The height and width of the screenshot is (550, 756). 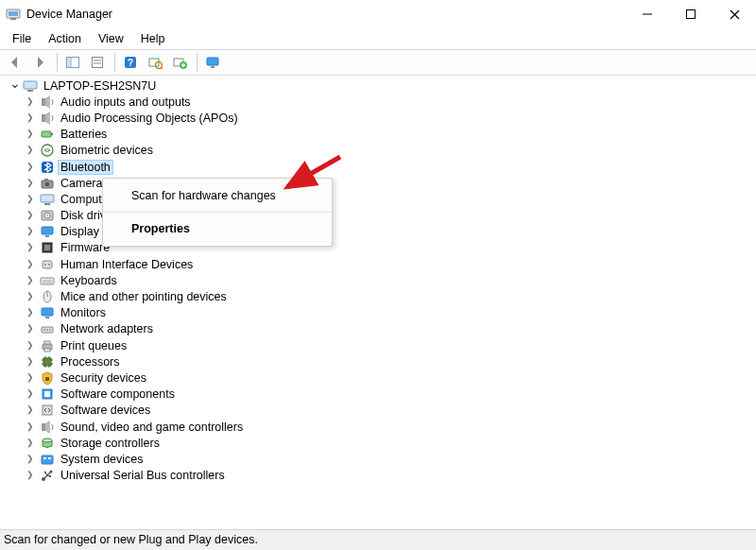 What do you see at coordinates (383, 166) in the screenshot?
I see `tree-node: Bluetooth` at bounding box center [383, 166].